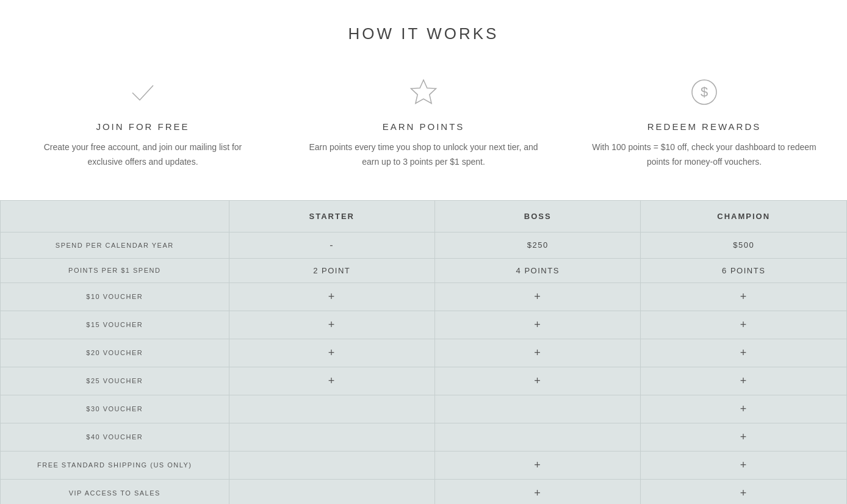 The width and height of the screenshot is (847, 504). Describe the element at coordinates (744, 245) in the screenshot. I see `table-cell-champion: $500` at that location.